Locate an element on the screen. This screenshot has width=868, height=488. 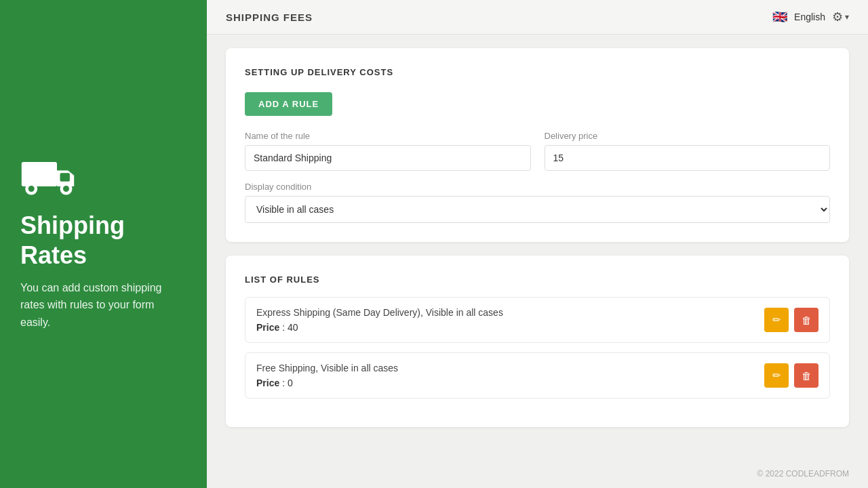
rule-name: Free Shipping, Visible in all cases is located at coordinates (510, 368).